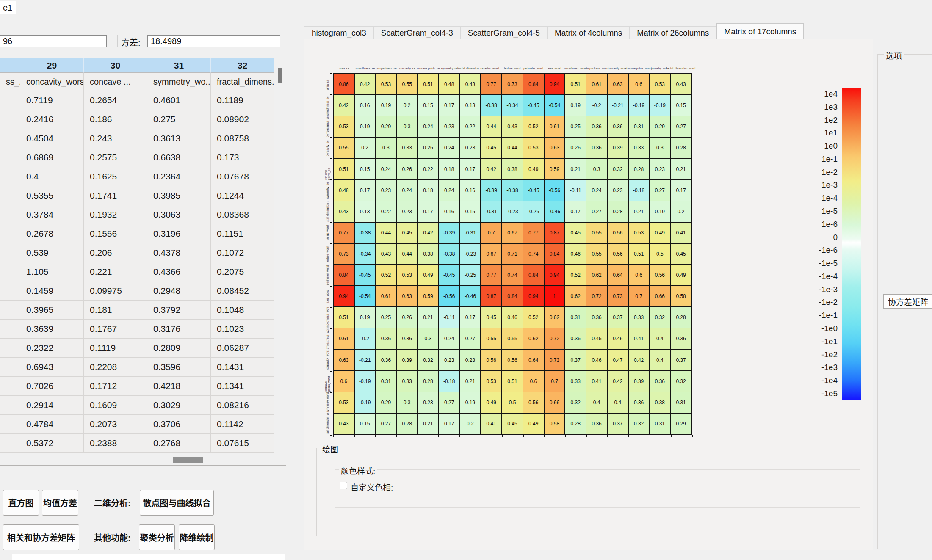  I want to click on table-cell: 0.7119, so click(52, 101).